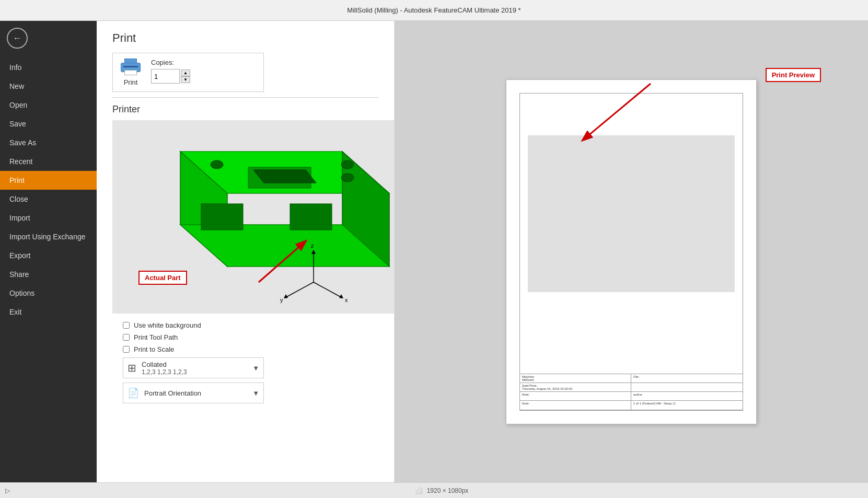 The height and width of the screenshot is (498, 868). Describe the element at coordinates (313, 246) in the screenshot. I see `svg-text: z` at that location.